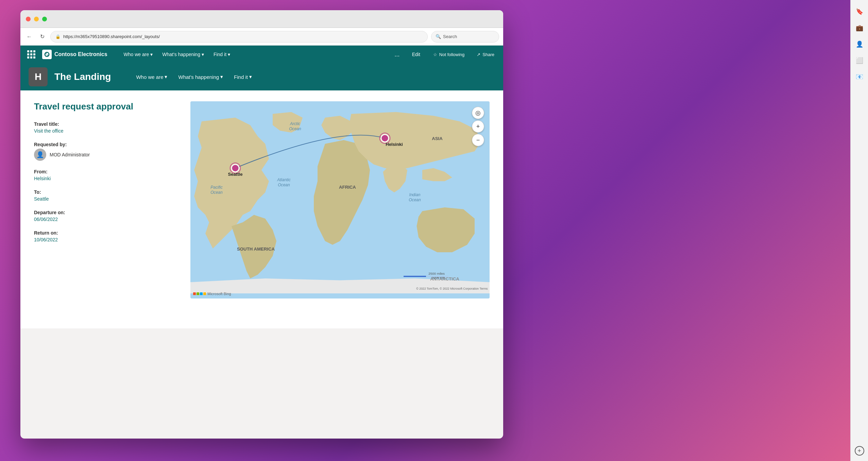 The image size is (868, 461). Describe the element at coordinates (478, 140) in the screenshot. I see `zoom-out-button: −` at that location.